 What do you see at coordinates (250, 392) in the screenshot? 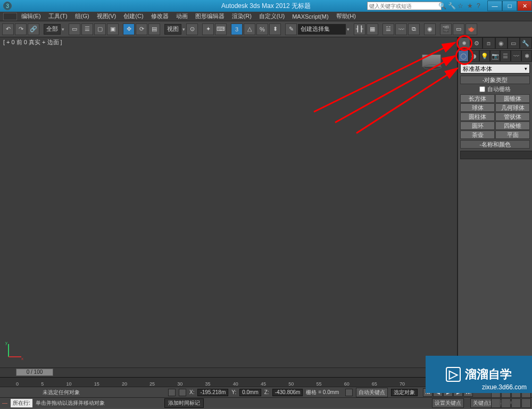
I see `y-field: 0.0mm` at bounding box center [250, 392].